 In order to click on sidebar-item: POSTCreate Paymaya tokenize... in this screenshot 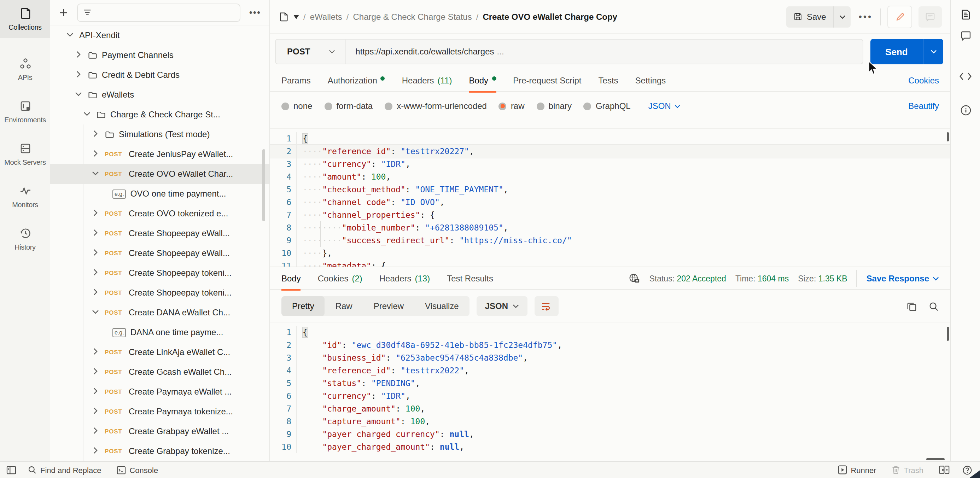, I will do `click(160, 411)`.